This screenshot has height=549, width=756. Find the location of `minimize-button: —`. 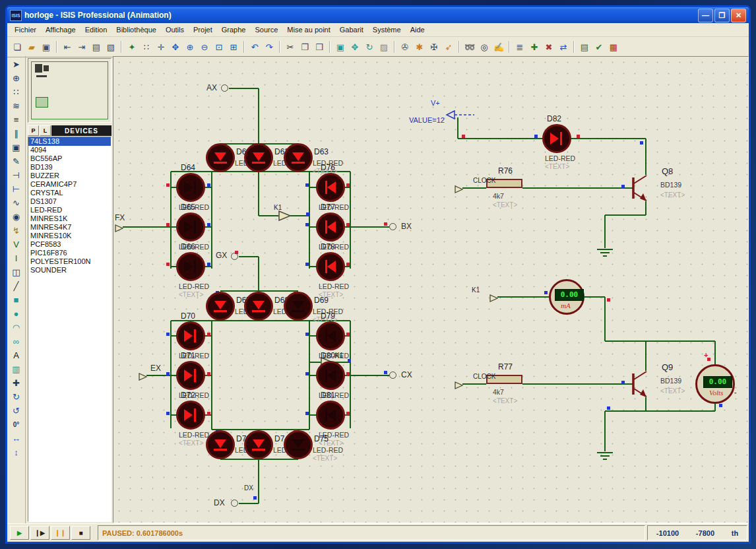

minimize-button: — is located at coordinates (706, 16).